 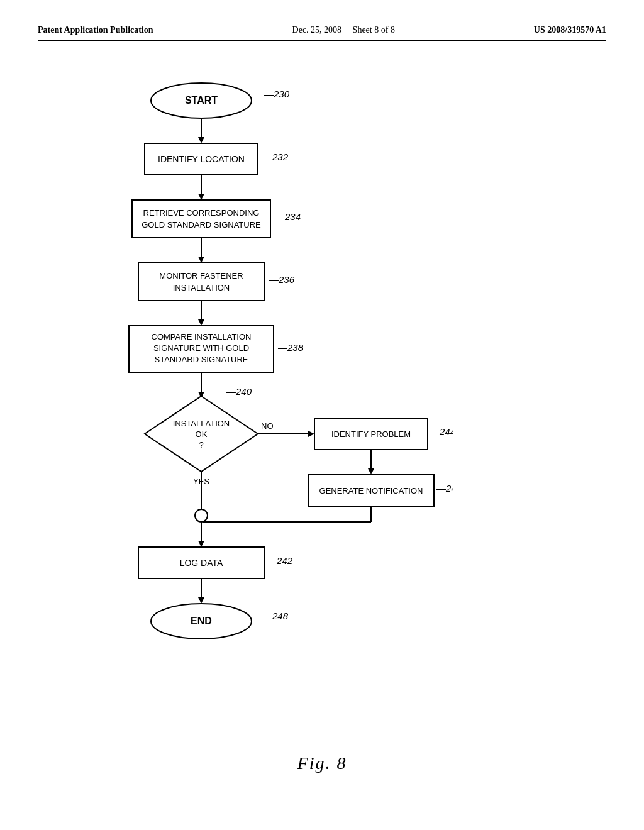 I want to click on svg-text: —246, so click(x=444, y=488).